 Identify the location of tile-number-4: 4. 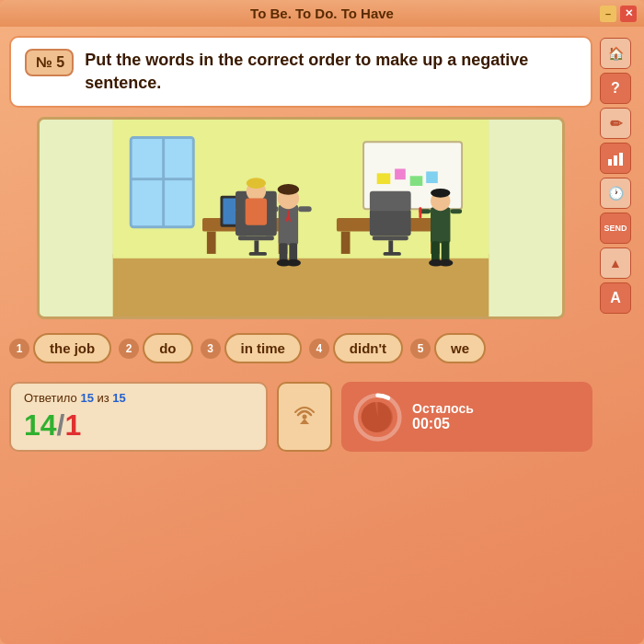
(319, 349).